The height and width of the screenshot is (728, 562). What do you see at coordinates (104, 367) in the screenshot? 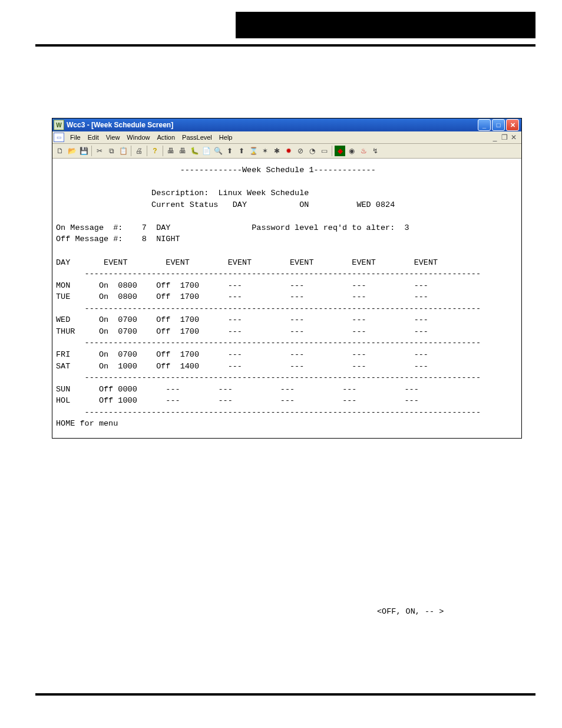
I see `row-sat-e1s: On` at bounding box center [104, 367].